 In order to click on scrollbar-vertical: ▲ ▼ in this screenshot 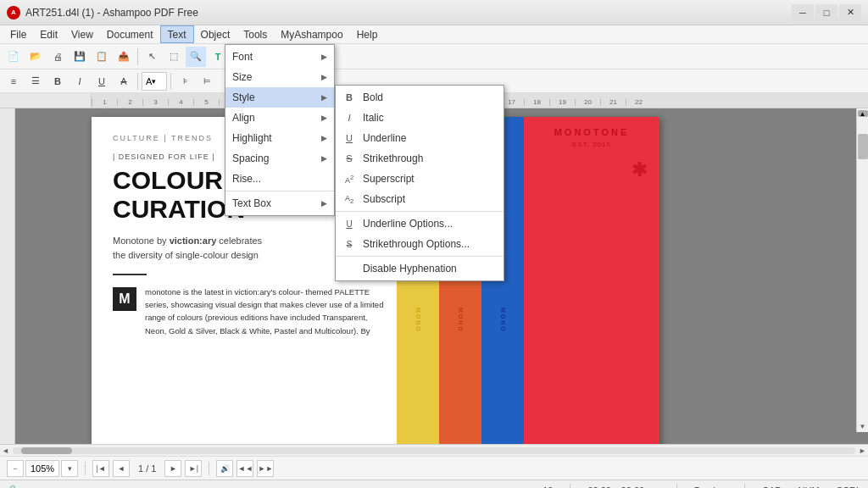, I will do `click(862, 270)`.